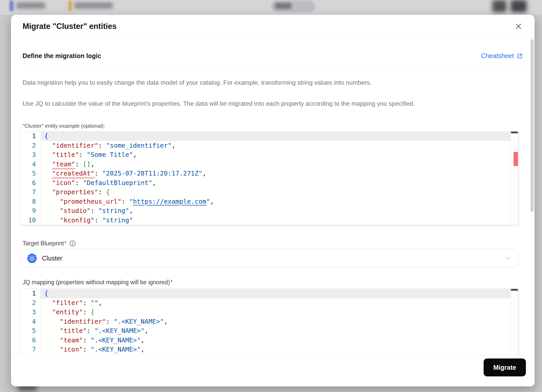  I want to click on code-content: "entity": {, so click(279, 312).